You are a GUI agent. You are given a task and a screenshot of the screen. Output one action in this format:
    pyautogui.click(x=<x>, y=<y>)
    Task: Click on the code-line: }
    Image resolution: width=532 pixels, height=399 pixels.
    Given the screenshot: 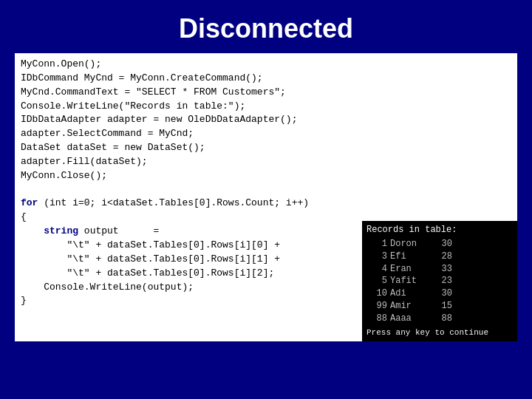 What is the action you would take?
    pyautogui.click(x=24, y=300)
    